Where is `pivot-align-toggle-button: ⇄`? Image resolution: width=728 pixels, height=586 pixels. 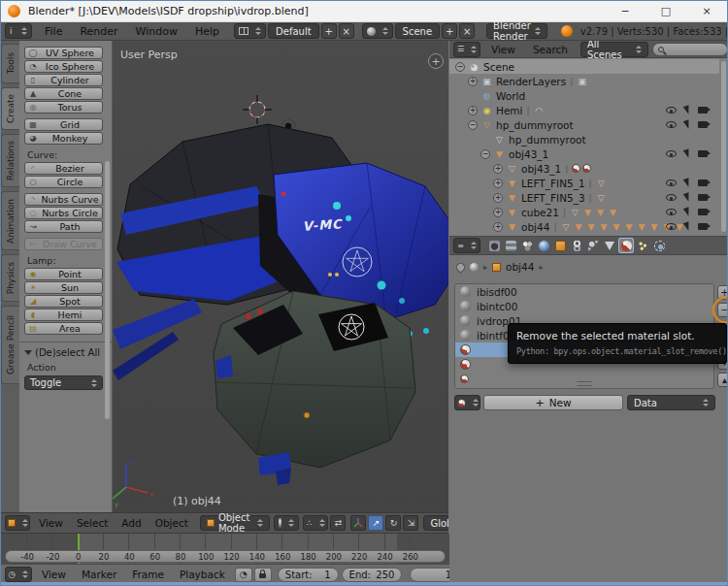
pivot-align-toggle-button: ⇄ is located at coordinates (338, 523).